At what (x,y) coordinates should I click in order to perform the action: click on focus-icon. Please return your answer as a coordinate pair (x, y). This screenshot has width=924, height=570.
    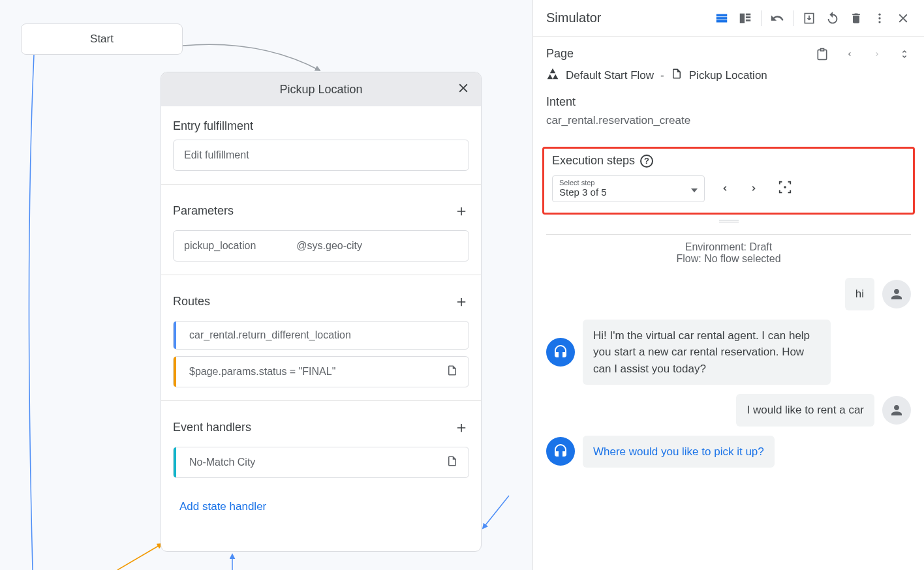
    Looking at the image, I should click on (785, 189).